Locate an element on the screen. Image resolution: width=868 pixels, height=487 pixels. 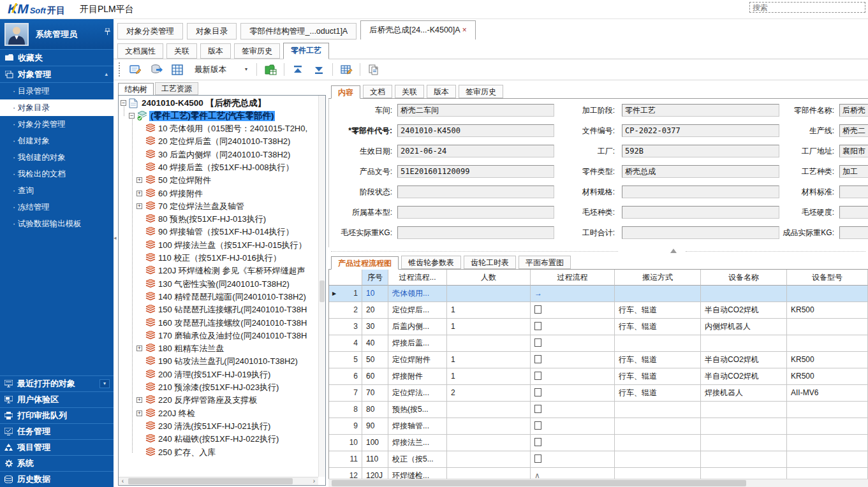
object-tab-0: 文档属性 is located at coordinates (140, 51).